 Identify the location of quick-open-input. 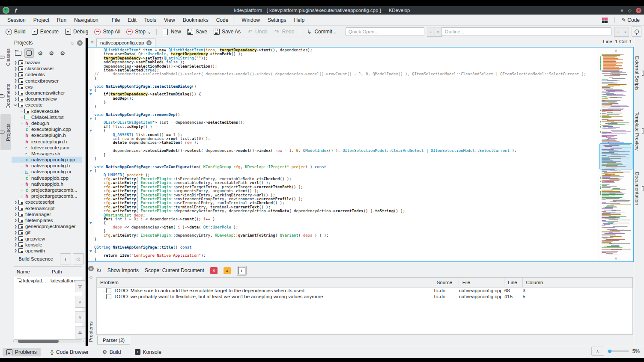
(385, 32).